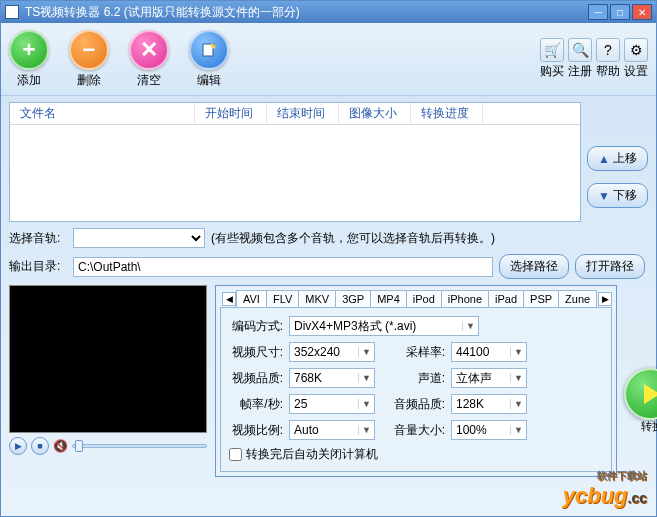 The image size is (657, 517). I want to click on tab-psp: PSP, so click(541, 298).